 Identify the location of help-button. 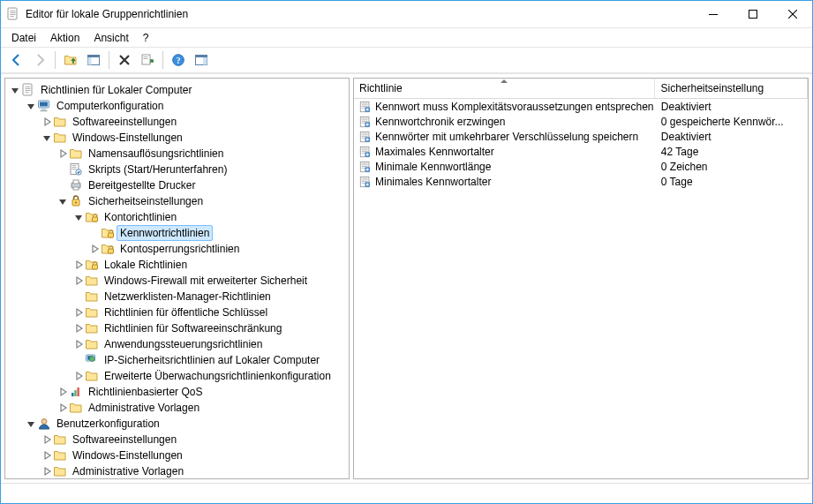
(178, 60).